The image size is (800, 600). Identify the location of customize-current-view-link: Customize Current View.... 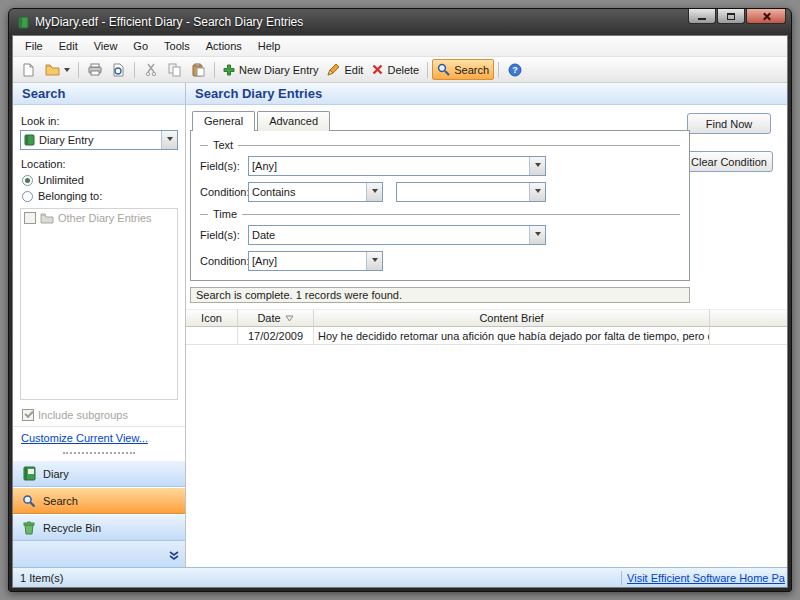
(84, 438).